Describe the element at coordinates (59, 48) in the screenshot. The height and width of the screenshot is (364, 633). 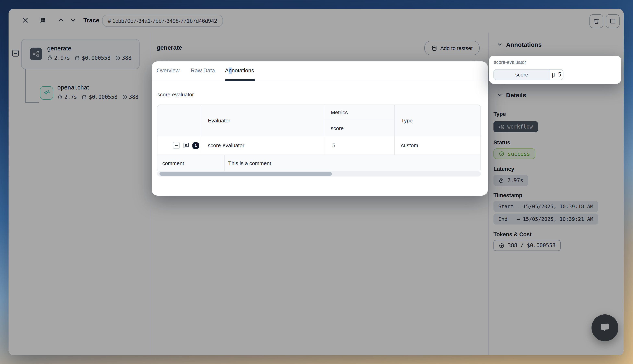
I see `node-title: generate` at that location.